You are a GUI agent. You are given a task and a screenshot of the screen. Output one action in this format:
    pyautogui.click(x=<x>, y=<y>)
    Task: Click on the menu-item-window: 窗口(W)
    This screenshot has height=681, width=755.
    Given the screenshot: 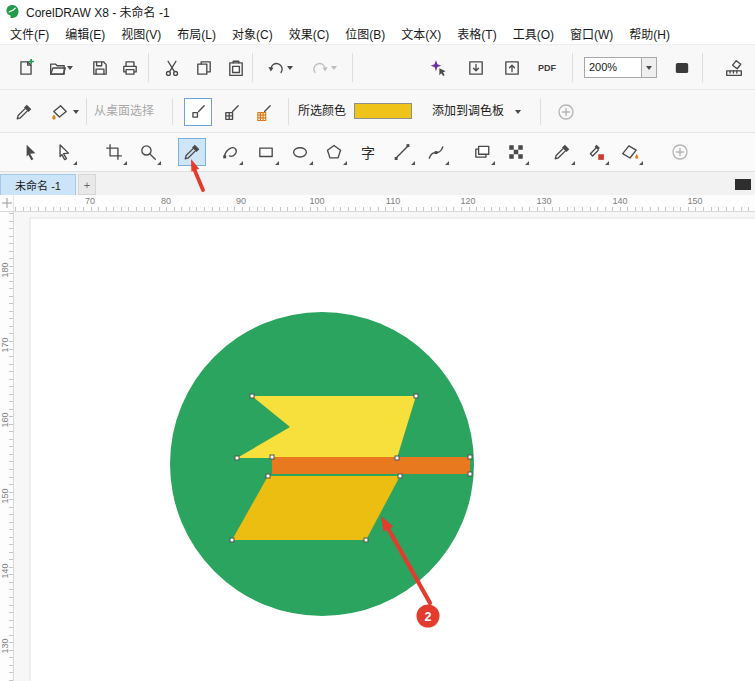 What is the action you would take?
    pyautogui.click(x=592, y=34)
    